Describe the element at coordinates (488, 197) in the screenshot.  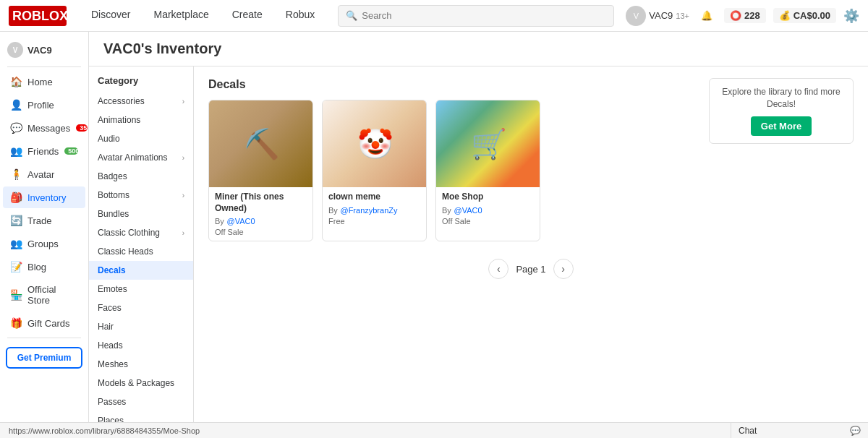
I see `item-name-moe: Moe Shop` at that location.